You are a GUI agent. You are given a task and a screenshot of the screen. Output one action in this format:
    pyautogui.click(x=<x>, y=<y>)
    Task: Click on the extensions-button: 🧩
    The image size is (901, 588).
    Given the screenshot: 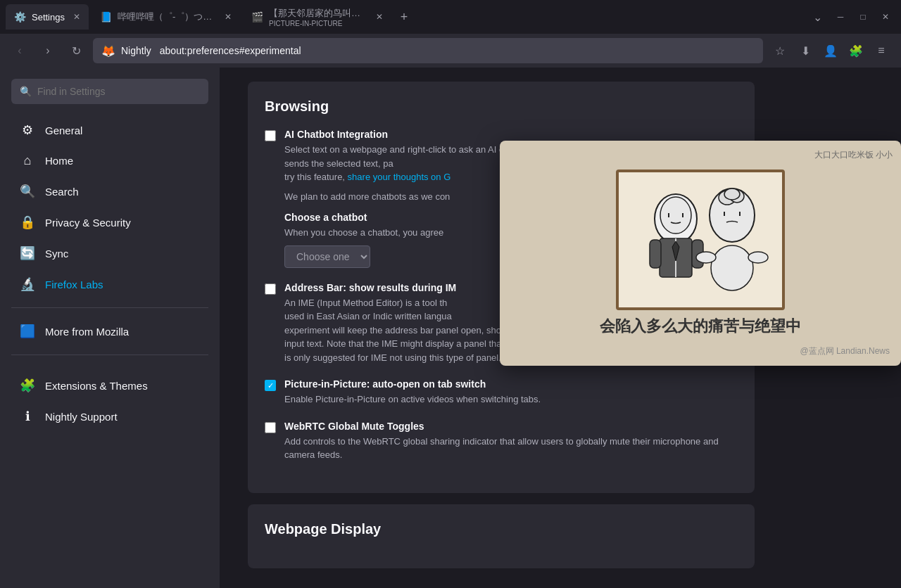 What is the action you would take?
    pyautogui.click(x=856, y=51)
    